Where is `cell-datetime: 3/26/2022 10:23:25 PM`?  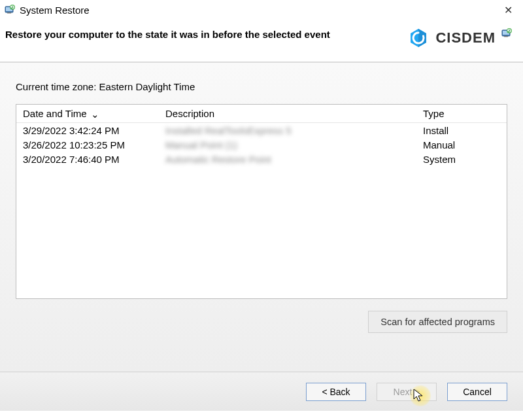 cell-datetime: 3/26/2022 10:23:25 PM is located at coordinates (88, 145).